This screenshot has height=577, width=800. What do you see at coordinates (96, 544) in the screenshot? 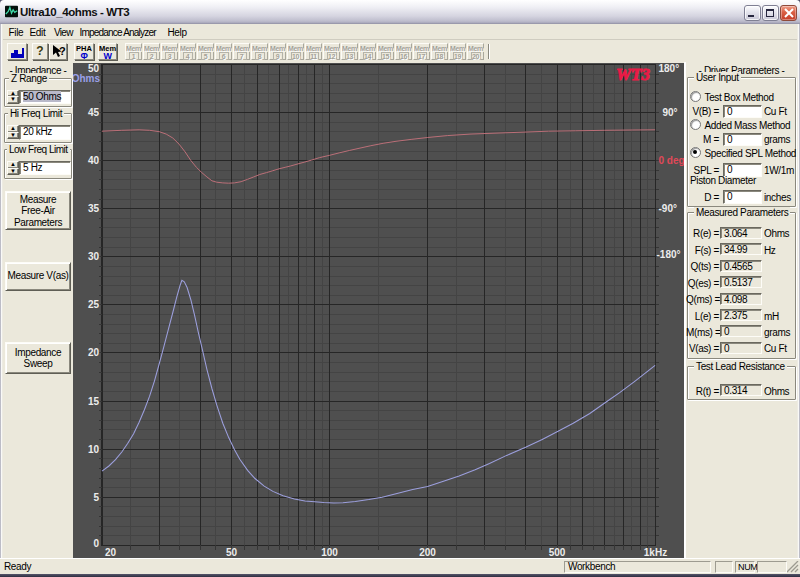
I see `svg-text: 0` at bounding box center [96, 544].